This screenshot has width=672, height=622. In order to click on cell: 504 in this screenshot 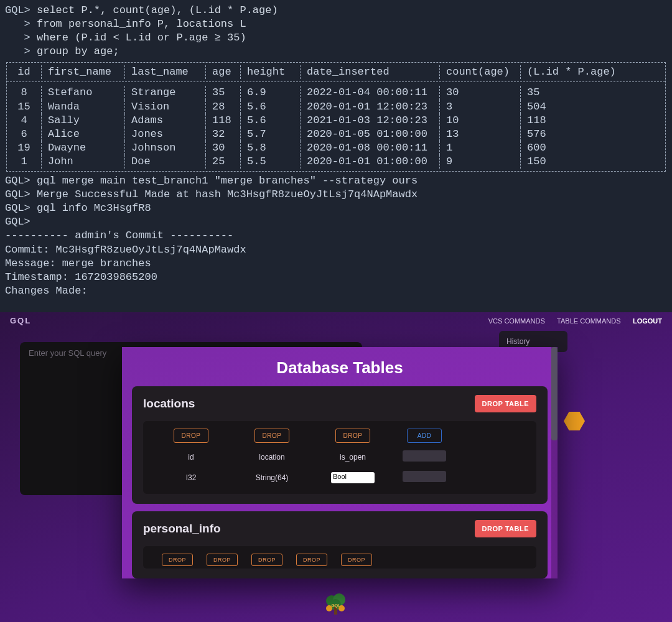, I will do `click(576, 107)`.